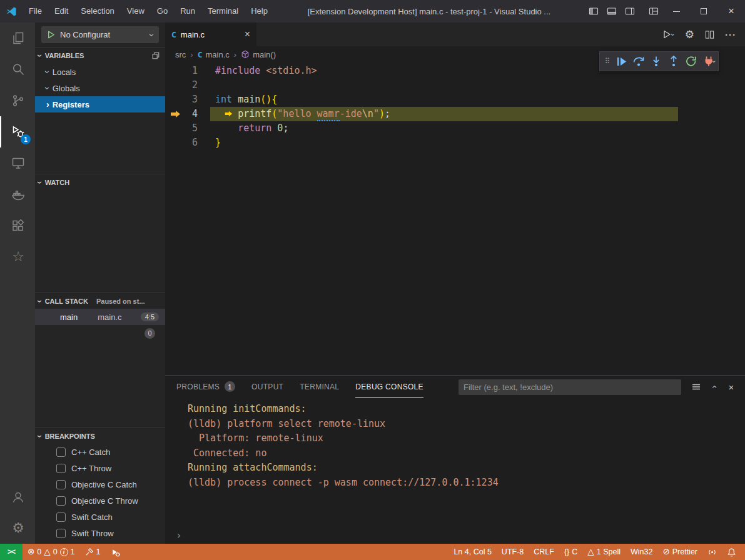 This screenshot has height=560, width=745. Describe the element at coordinates (18, 38) in the screenshot. I see `activity-explorer-icon` at that location.